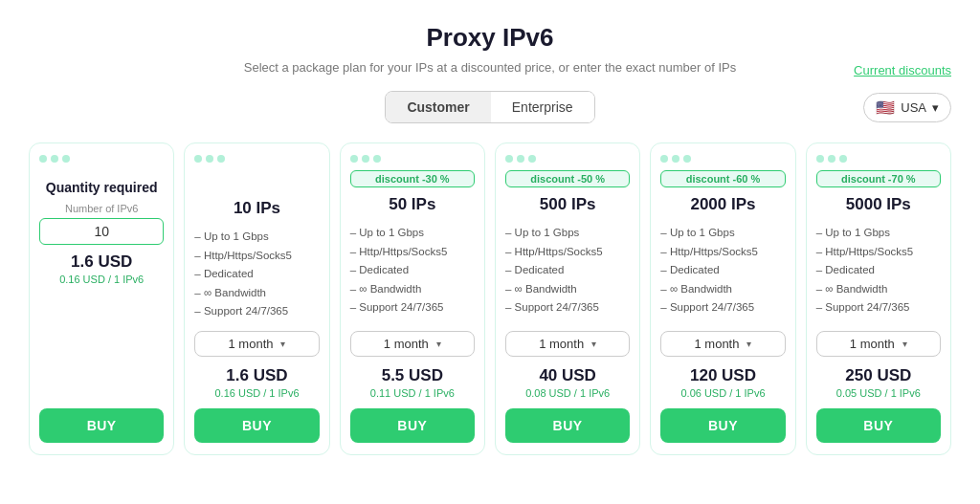 The width and height of the screenshot is (980, 504). What do you see at coordinates (101, 262) in the screenshot?
I see `custom-price-main: 1.6 USD` at bounding box center [101, 262].